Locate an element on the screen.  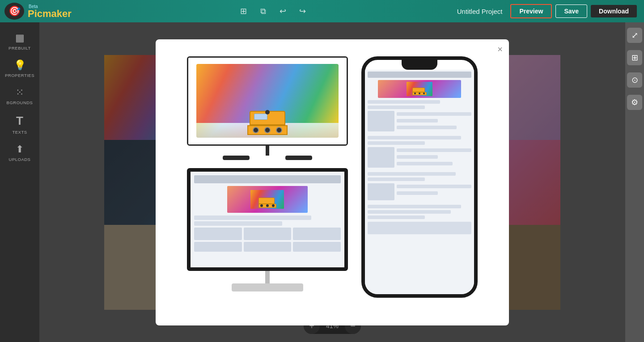
desktop-monitor is located at coordinates (267, 230).